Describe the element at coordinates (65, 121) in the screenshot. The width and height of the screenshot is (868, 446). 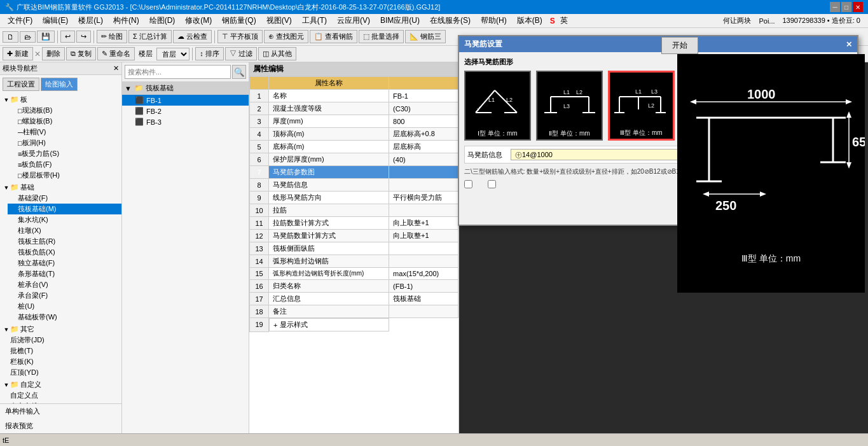
I see `sidebar-item-luoxuanban: □ 螺旋板(B)` at that location.